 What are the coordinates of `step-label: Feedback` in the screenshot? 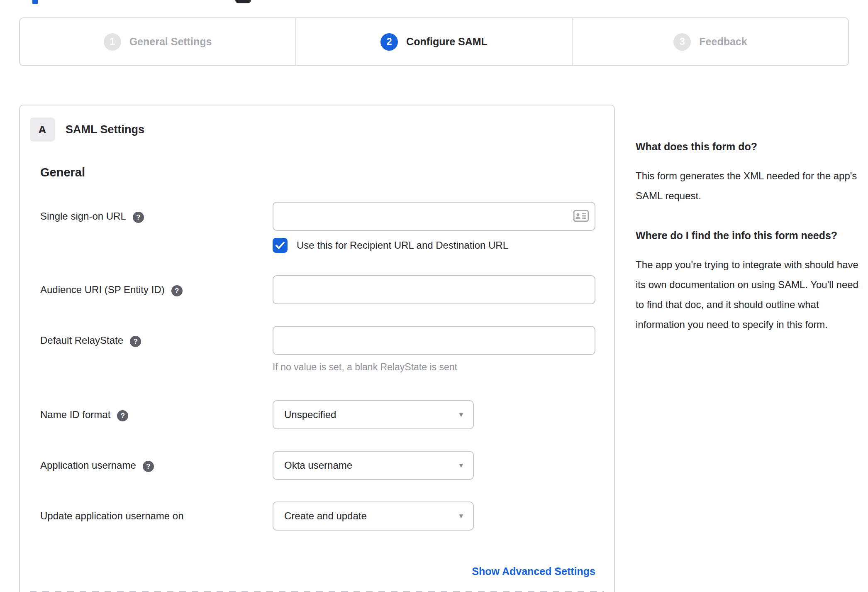 It's located at (723, 42).